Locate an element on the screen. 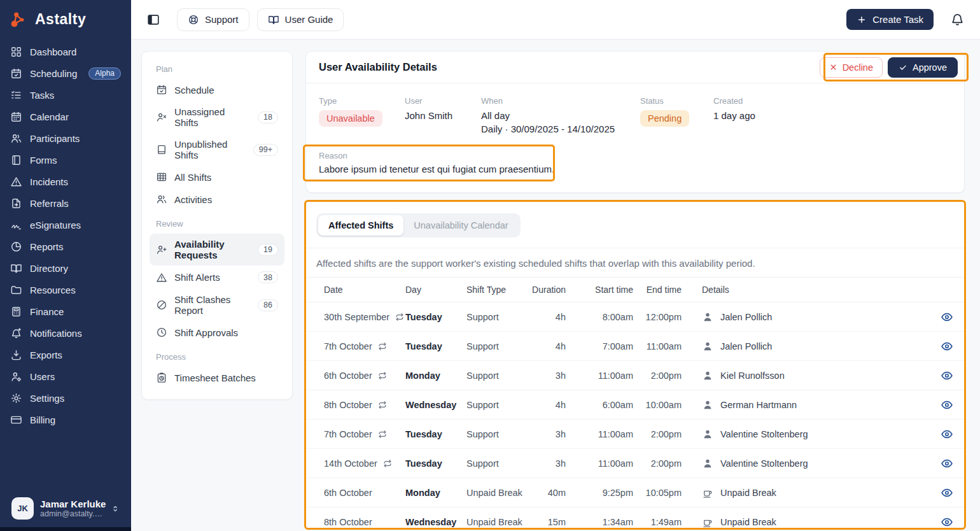 This screenshot has width=980, height=531. column-header-end-time: End time is located at coordinates (657, 290).